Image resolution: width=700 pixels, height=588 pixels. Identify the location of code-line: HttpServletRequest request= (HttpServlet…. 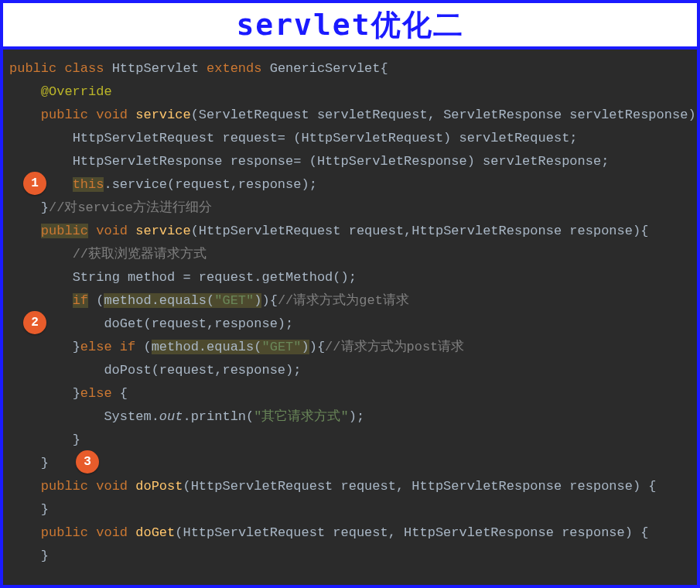
(353, 138).